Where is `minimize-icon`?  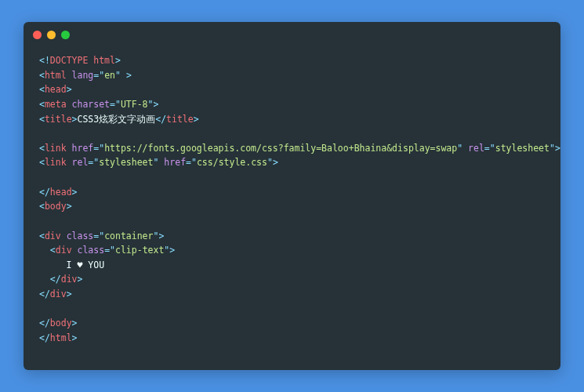
minimize-icon is located at coordinates (52, 34).